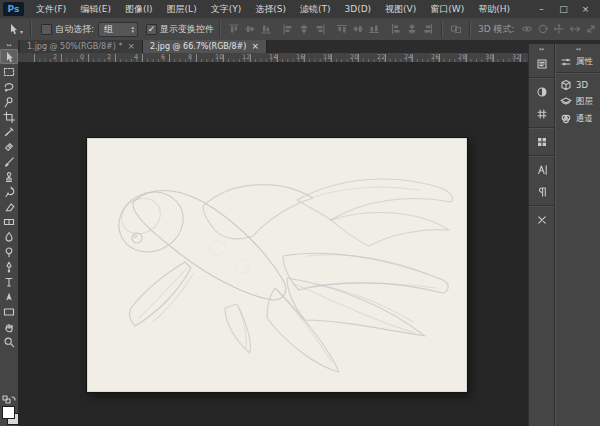 The height and width of the screenshot is (426, 600). I want to click on rotate-3d-camera-button, so click(527, 30).